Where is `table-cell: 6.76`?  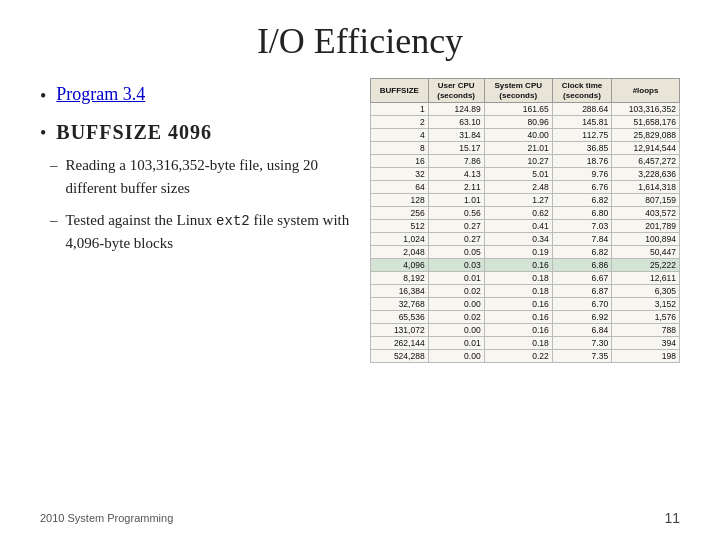 table-cell: 6.76 is located at coordinates (582, 188).